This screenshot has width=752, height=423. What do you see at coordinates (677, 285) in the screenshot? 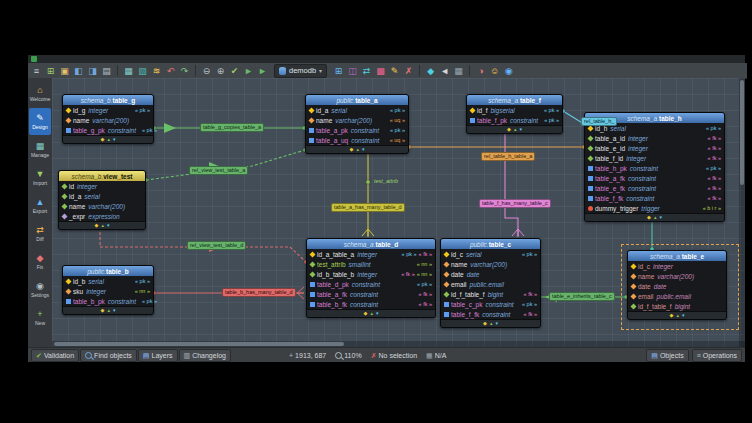
I see `table-table_e: schema_a.table_eid_cintegernamevarchar(2…` at bounding box center [677, 285].